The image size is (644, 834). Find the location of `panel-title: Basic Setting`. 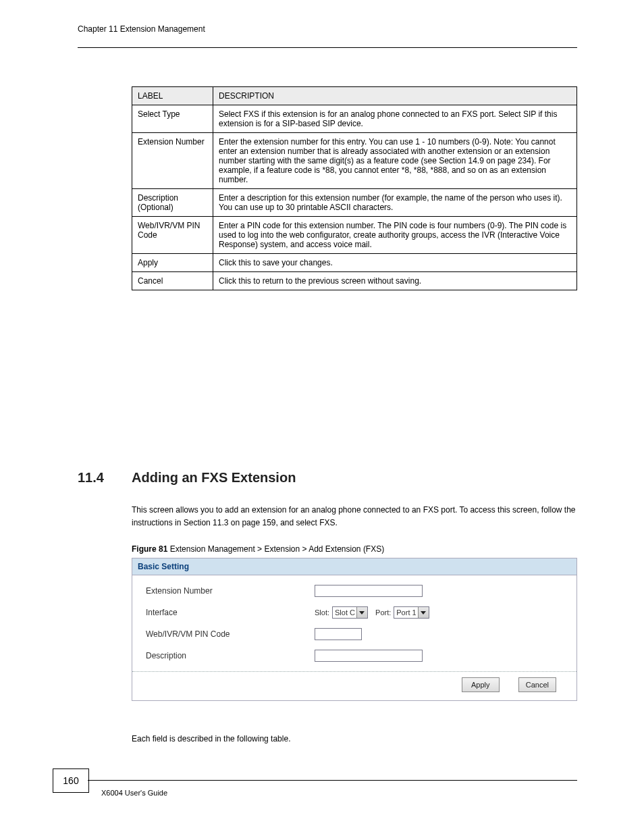

panel-title: Basic Setting is located at coordinates (354, 567).